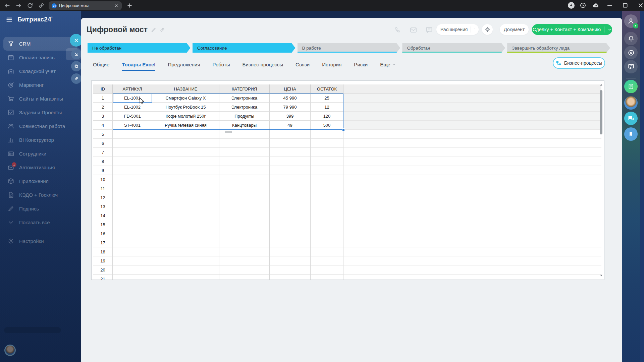  I want to click on copy-link-slider-icon, so click(76, 78).